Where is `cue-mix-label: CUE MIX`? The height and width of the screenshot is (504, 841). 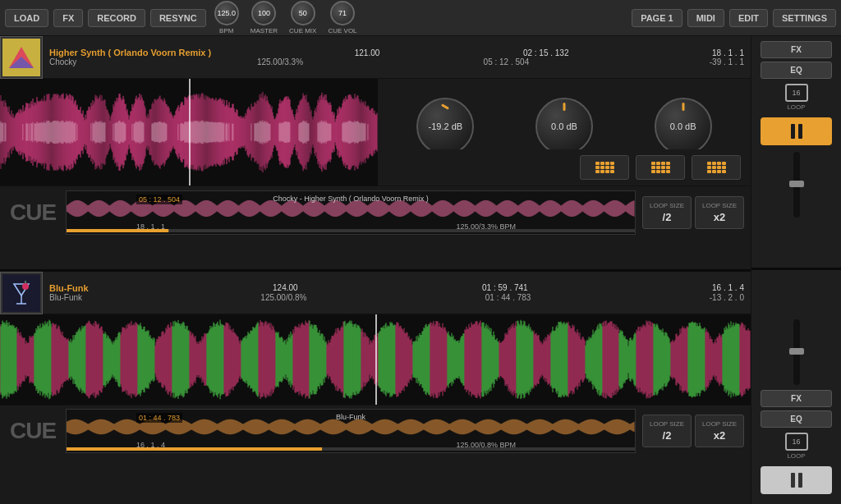 cue-mix-label: CUE MIX is located at coordinates (302, 31).